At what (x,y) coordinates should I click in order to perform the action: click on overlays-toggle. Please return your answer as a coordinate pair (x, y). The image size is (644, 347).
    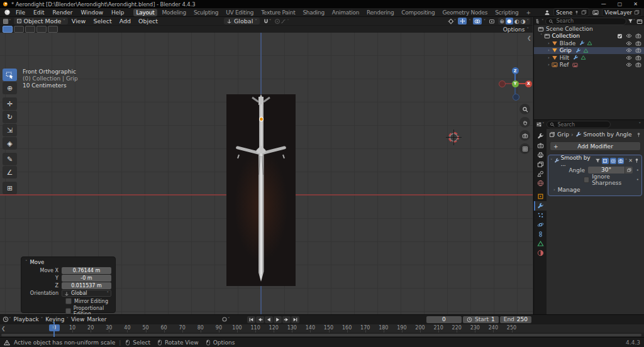
    Looking at the image, I should click on (477, 21).